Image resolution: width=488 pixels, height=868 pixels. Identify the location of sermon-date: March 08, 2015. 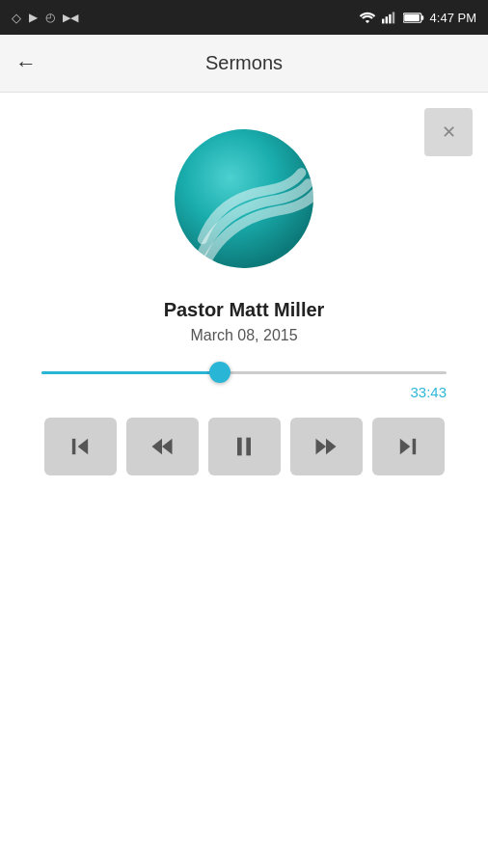
(243, 336).